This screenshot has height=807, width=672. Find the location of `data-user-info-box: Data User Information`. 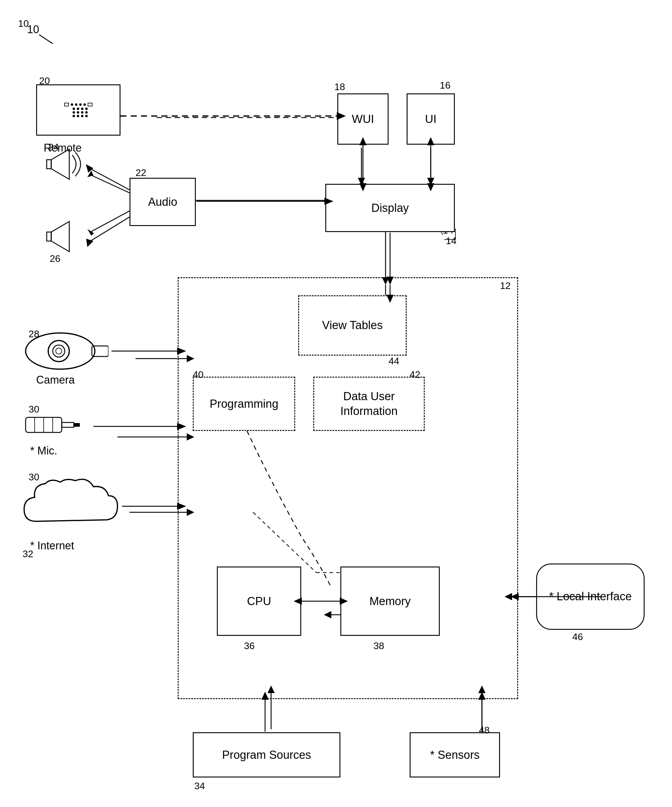

data-user-info-box: Data User Information is located at coordinates (369, 404).